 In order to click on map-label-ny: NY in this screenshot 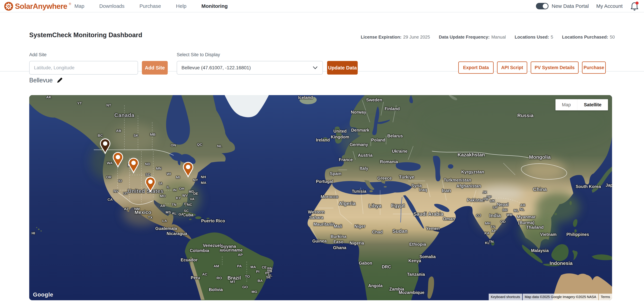, I will do `click(196, 180)`.